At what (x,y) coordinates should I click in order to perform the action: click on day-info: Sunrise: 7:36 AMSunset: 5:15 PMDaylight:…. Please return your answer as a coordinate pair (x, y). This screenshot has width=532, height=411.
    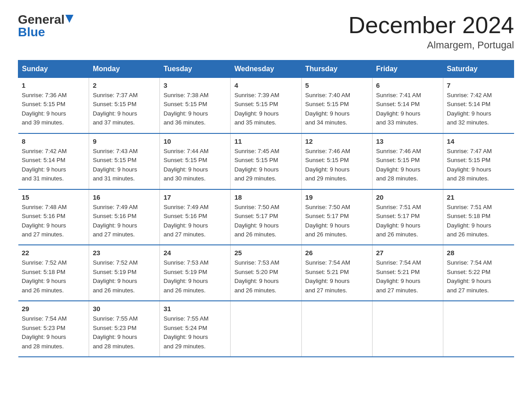
    Looking at the image, I should click on (54, 109).